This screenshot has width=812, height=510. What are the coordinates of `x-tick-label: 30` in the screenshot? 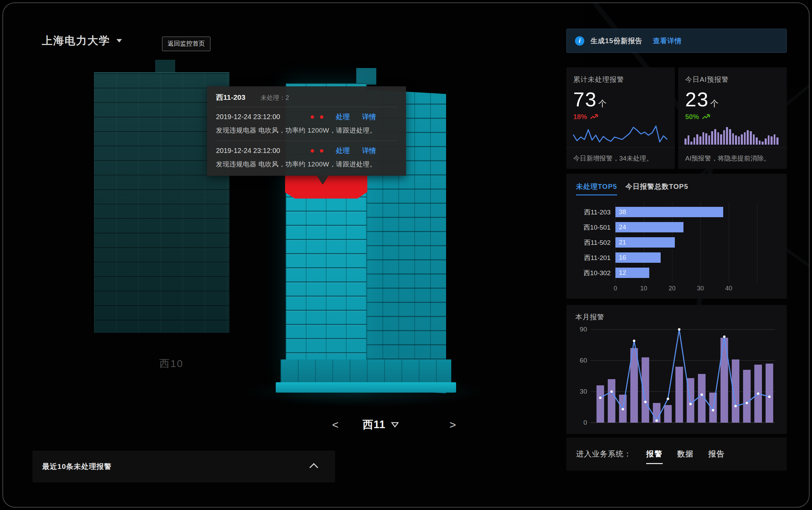 It's located at (700, 289).